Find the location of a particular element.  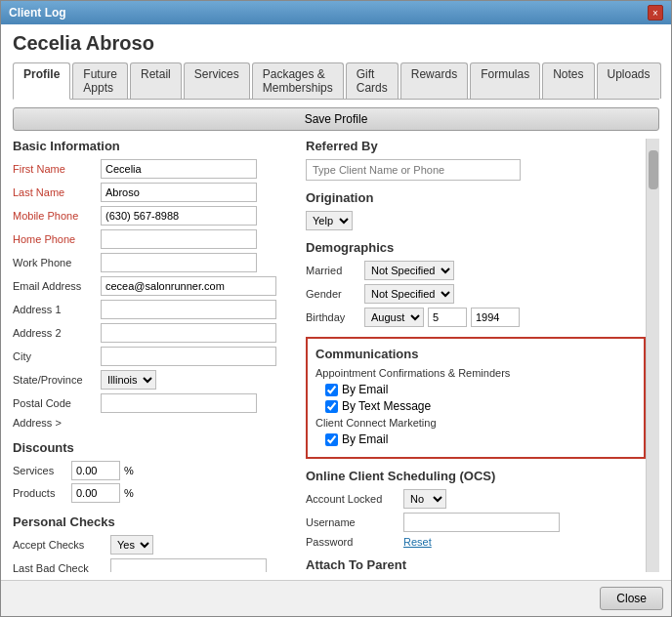

last-name-row: Last Name is located at coordinates (149, 192).